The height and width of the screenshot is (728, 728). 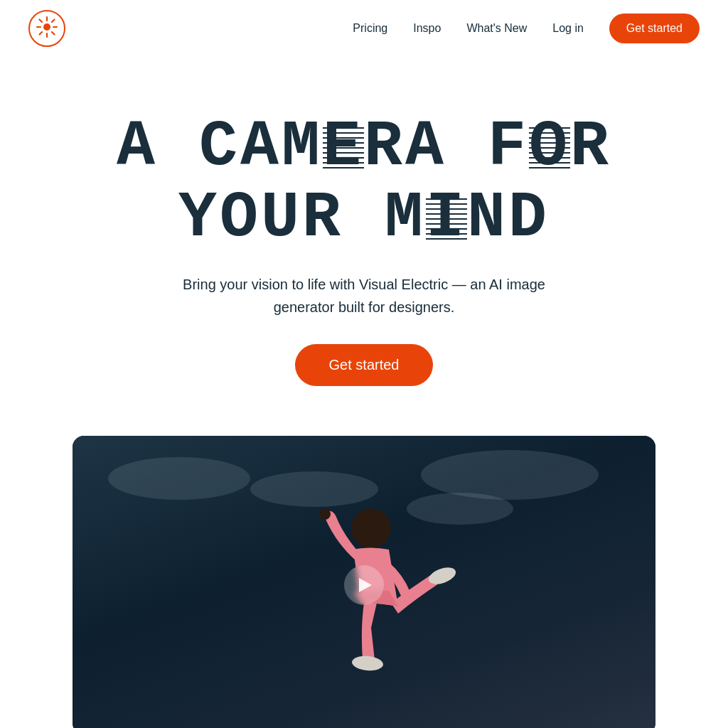 What do you see at coordinates (47, 28) in the screenshot?
I see `logo-circle` at bounding box center [47, 28].